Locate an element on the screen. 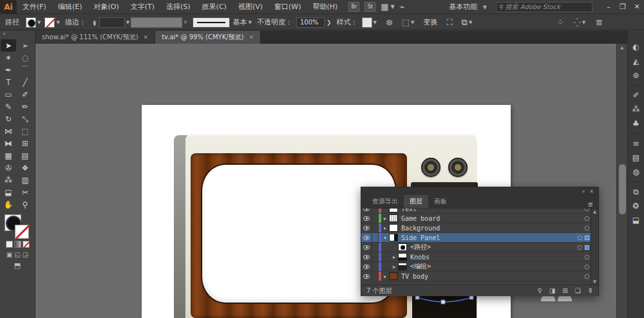 The image size is (644, 318). gradient-button is located at coordinates (18, 245).